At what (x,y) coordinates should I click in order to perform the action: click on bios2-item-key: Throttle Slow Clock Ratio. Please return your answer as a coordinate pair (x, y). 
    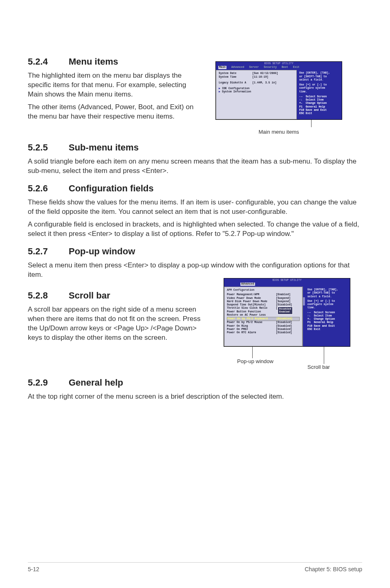
    Looking at the image, I should click on (251, 308).